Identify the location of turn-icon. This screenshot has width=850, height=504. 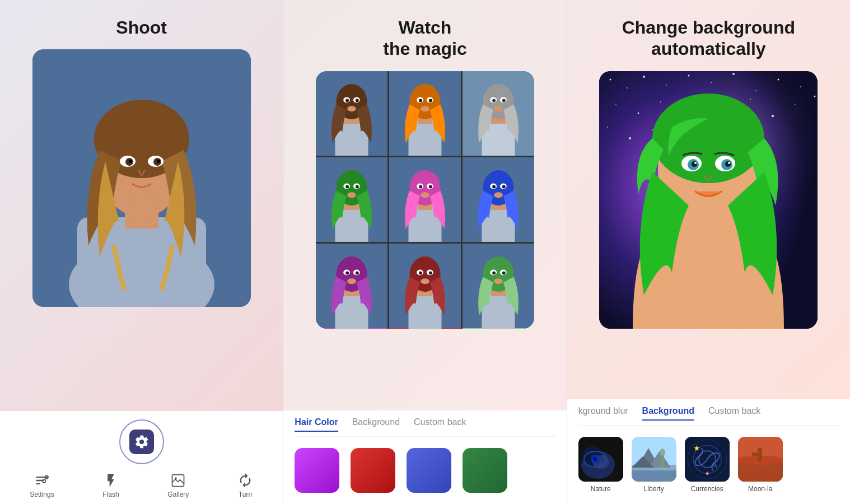
(245, 480).